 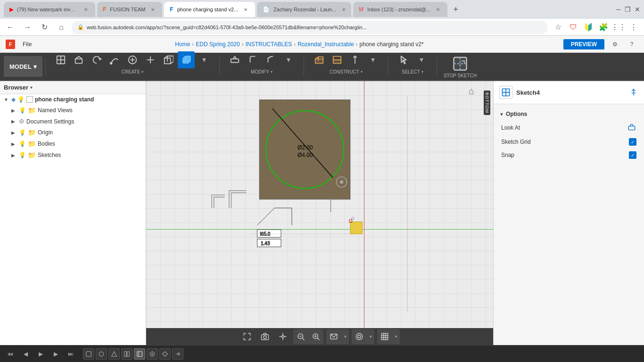 I want to click on breadcrumb-home: Home, so click(x=182, y=44).